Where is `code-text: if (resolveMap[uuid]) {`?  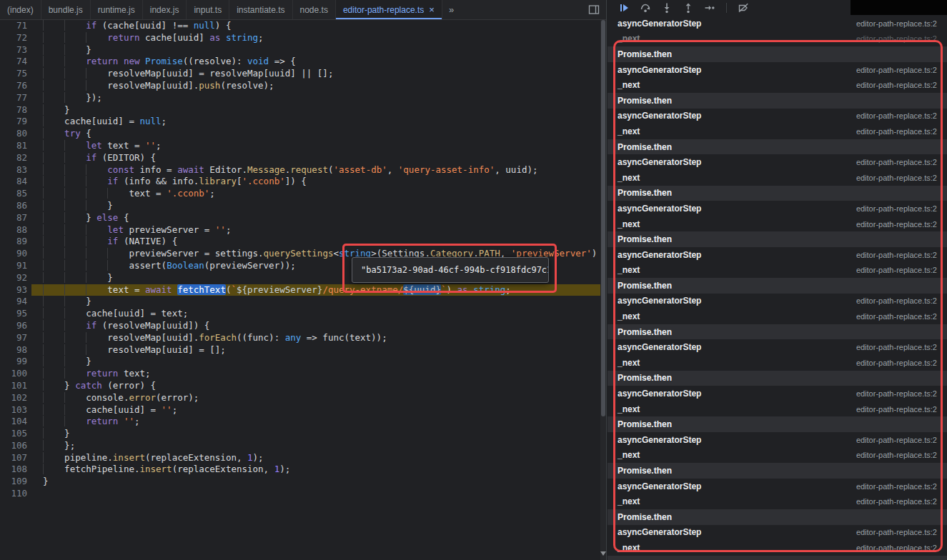
code-text: if (resolveMap[uuid]) { is located at coordinates (119, 326).